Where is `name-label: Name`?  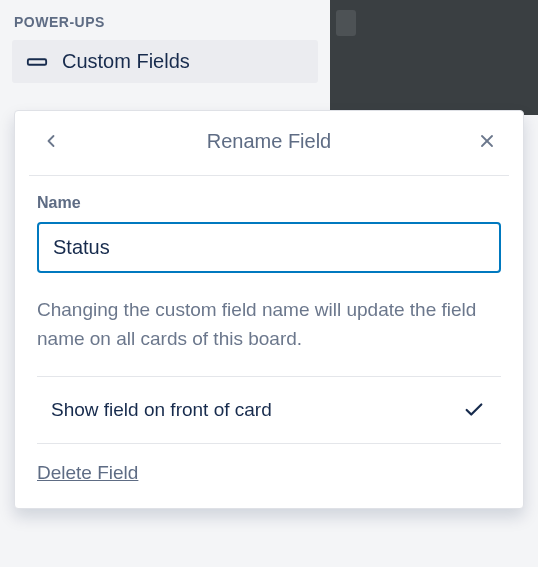
name-label: Name is located at coordinates (269, 203).